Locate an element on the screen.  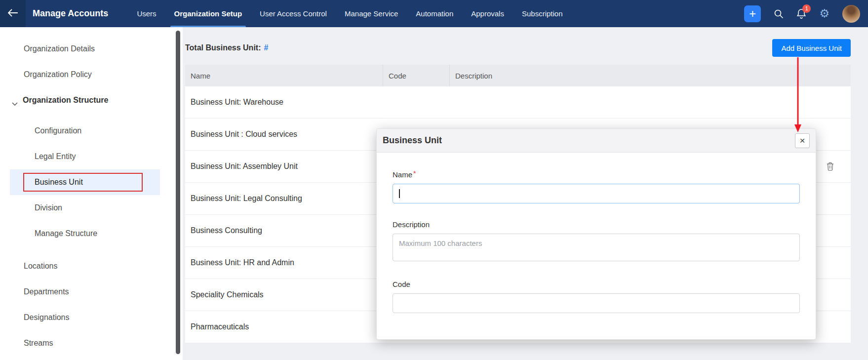
modal-header: Business Unit × is located at coordinates (596, 141).